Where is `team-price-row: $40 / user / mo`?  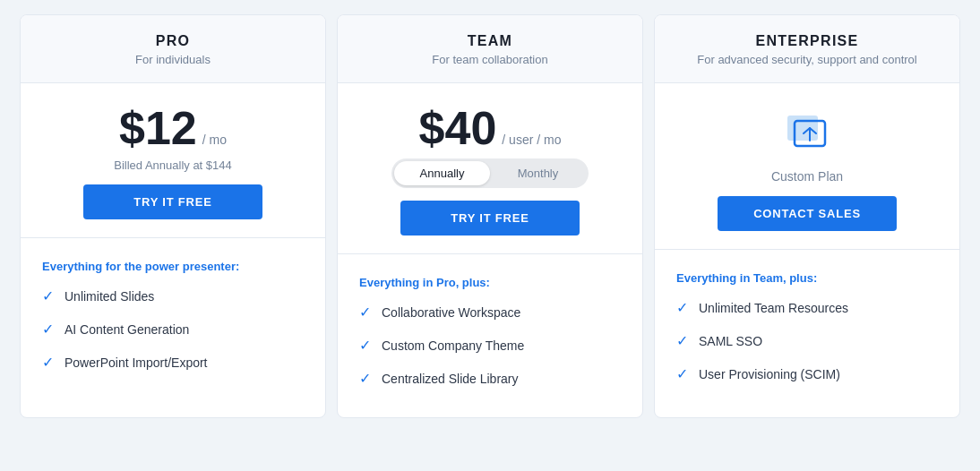 team-price-row: $40 / user / mo is located at coordinates (491, 128).